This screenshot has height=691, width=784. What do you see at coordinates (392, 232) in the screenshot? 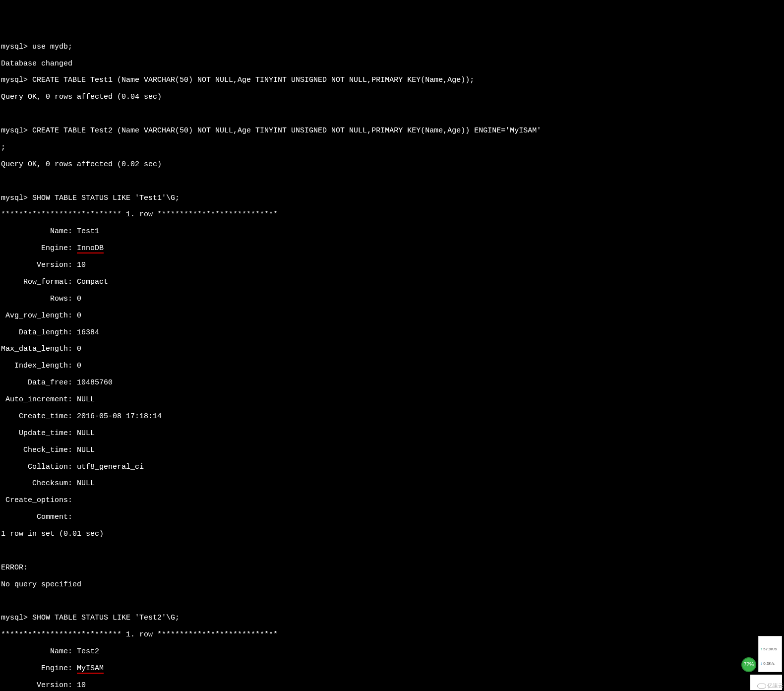
I see `field-row: Name: Test1` at bounding box center [392, 232].